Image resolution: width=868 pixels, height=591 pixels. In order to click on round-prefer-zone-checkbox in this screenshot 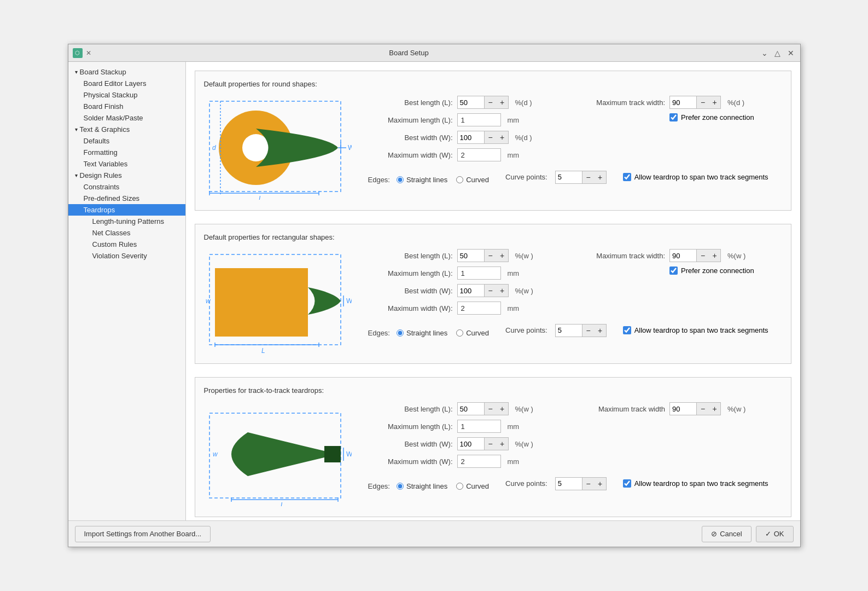, I will do `click(674, 117)`.